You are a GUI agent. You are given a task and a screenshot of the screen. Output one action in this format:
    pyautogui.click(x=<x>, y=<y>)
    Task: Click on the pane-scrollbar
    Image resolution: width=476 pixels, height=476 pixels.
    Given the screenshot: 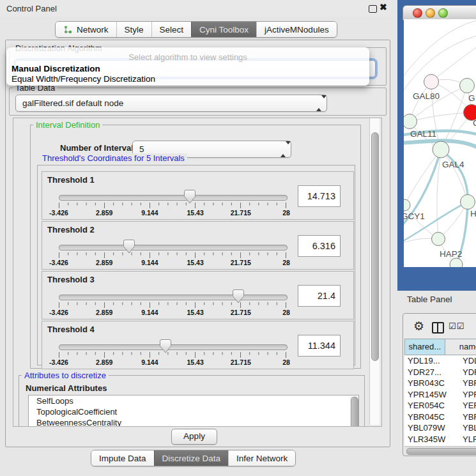 What is the action you would take?
    pyautogui.click(x=374, y=272)
    